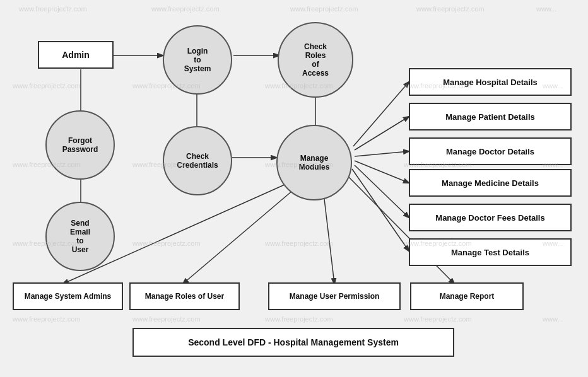  What do you see at coordinates (467, 296) in the screenshot?
I see `manage-report-box: Manage Report` at bounding box center [467, 296].